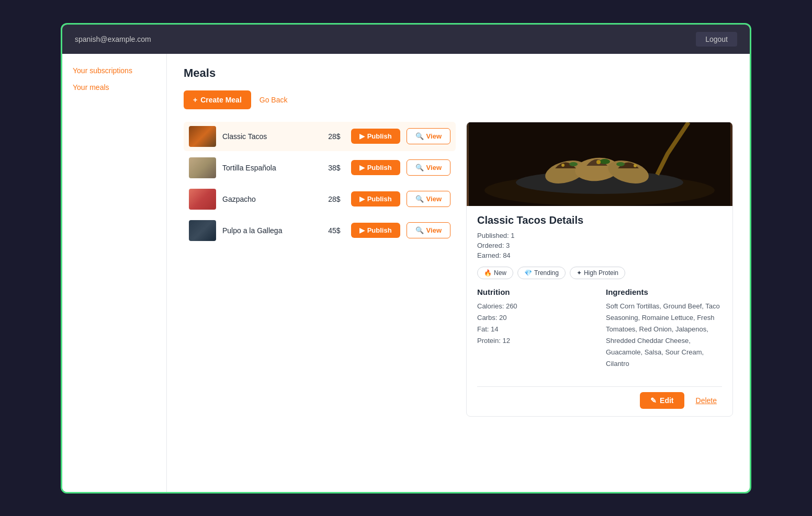  Describe the element at coordinates (221, 100) in the screenshot. I see `create-meal-label: Create Meal` at that location.